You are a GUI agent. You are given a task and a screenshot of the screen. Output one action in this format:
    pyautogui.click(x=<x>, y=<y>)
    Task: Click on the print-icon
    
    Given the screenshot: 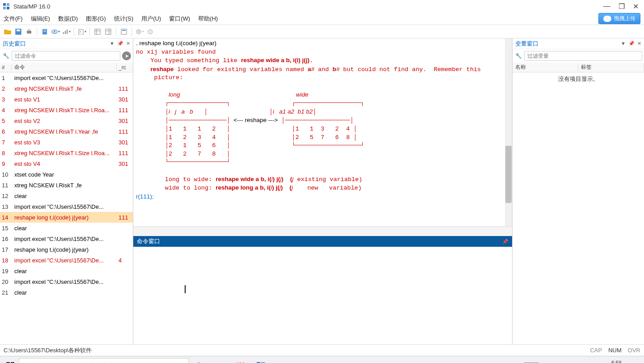 What is the action you would take?
    pyautogui.click(x=29, y=32)
    